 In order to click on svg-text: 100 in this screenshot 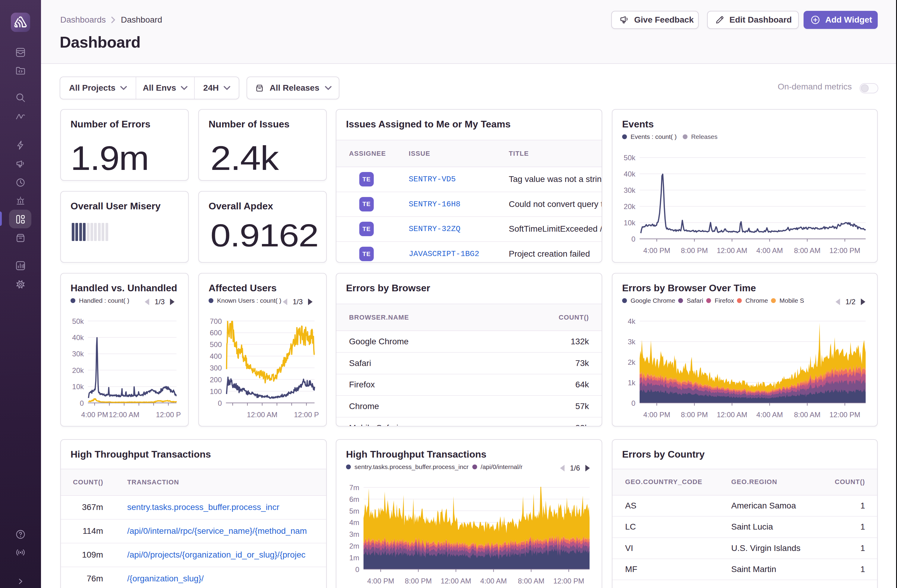, I will do `click(216, 391)`.